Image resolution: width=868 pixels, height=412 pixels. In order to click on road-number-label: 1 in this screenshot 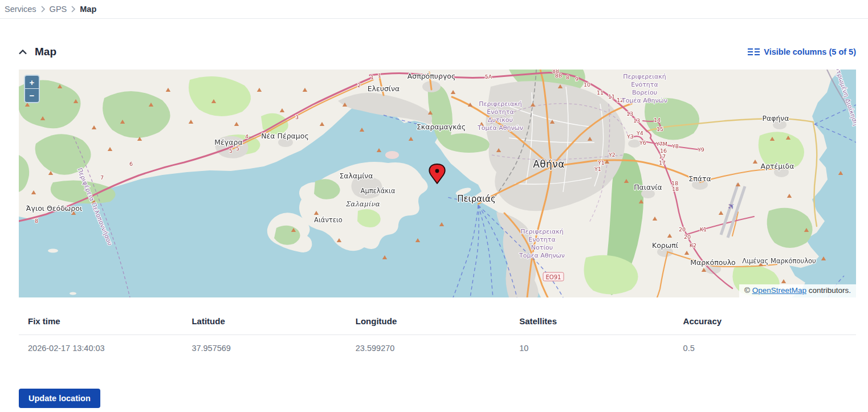, I will do `click(372, 77)`.